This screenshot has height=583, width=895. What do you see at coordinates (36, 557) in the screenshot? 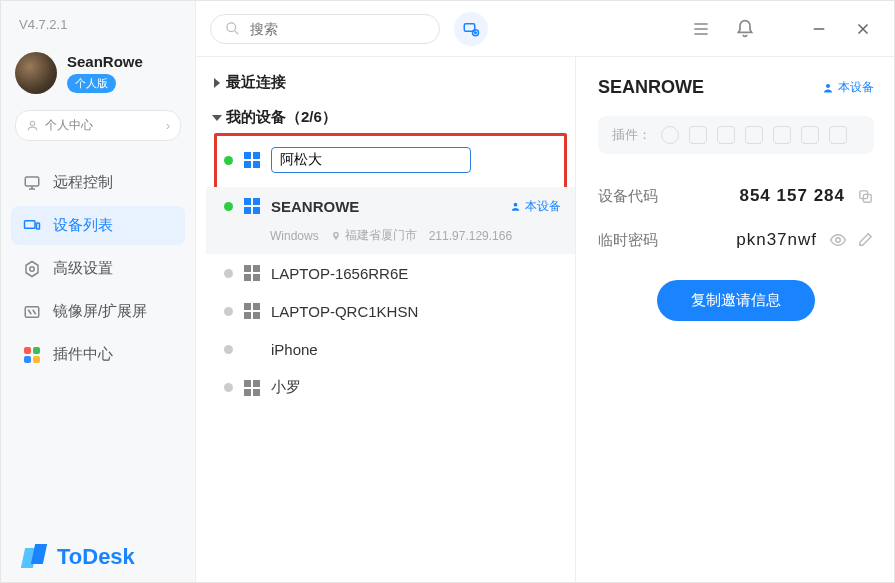
I see `logo-mark-icon` at bounding box center [36, 557].